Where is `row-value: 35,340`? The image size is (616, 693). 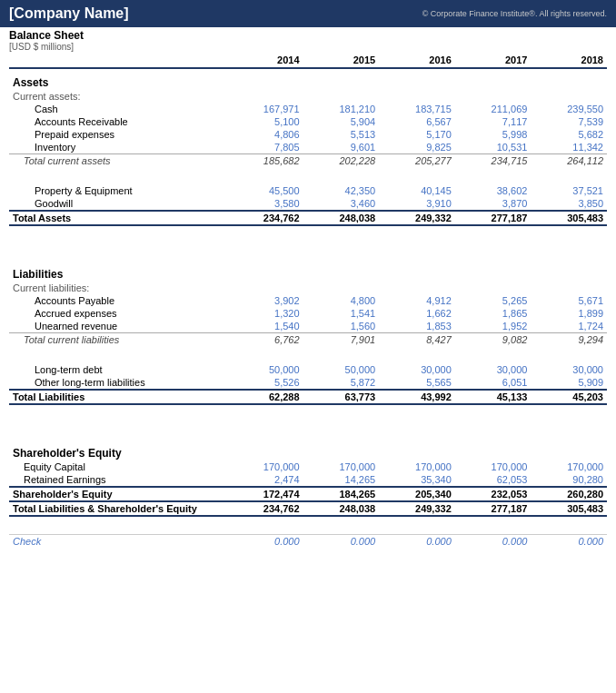
row-value: 35,340 is located at coordinates (417, 480).